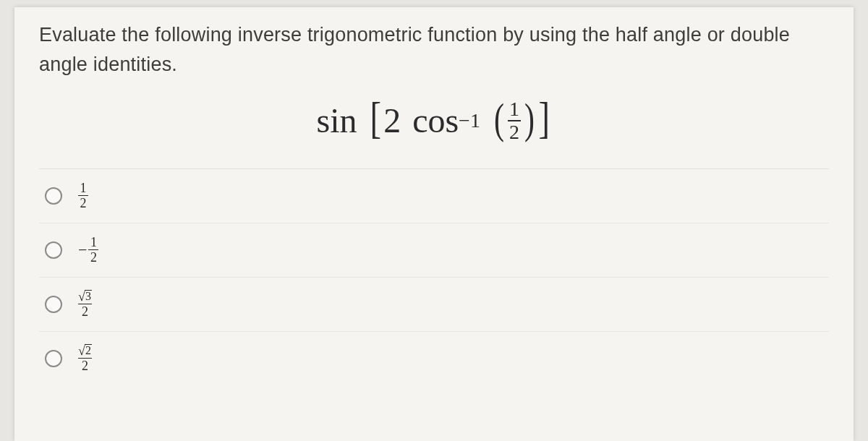  I want to click on option-a: 1 2, so click(434, 197).